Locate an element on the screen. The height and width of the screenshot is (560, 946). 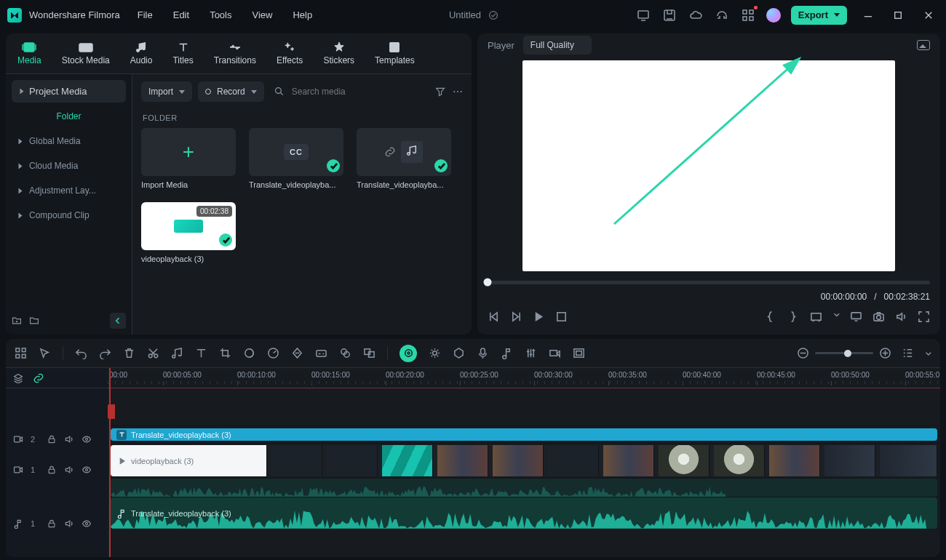
playhead is located at coordinates (110, 463).